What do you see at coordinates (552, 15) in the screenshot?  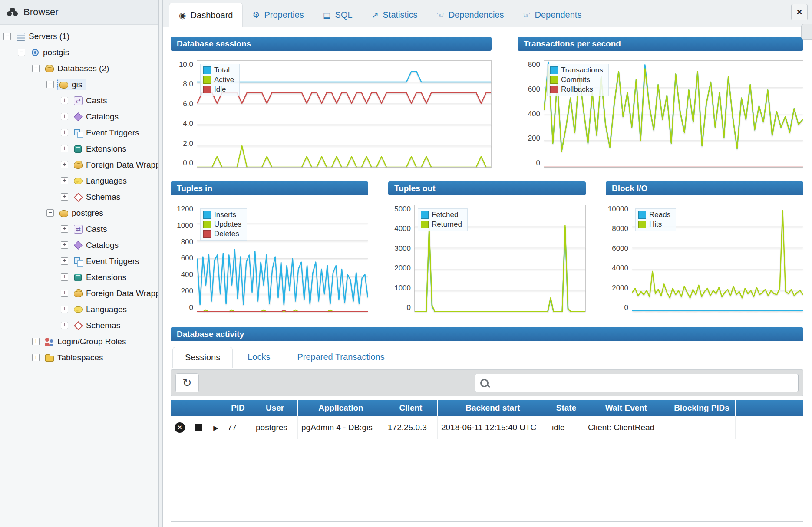 I see `tab-dependents: ☞Dependents` at bounding box center [552, 15].